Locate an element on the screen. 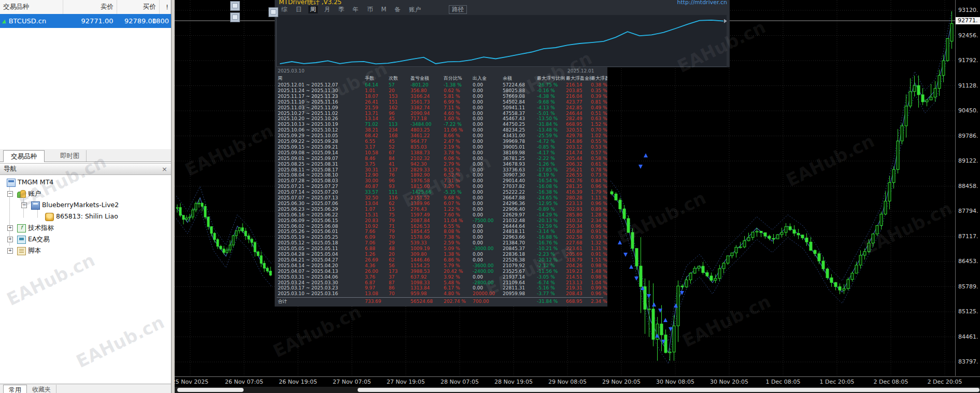 This screenshot has width=980, height=393. tree-item-script: +脚本 is located at coordinates (86, 251).